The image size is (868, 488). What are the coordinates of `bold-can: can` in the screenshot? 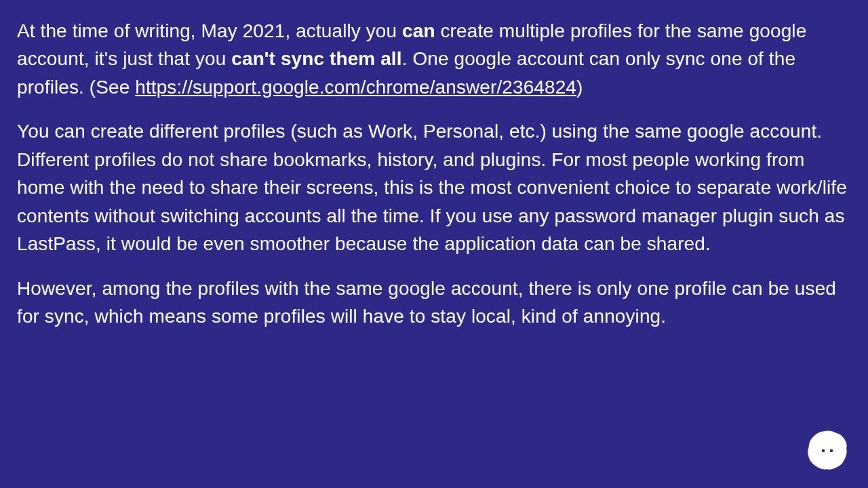 It's located at (419, 31).